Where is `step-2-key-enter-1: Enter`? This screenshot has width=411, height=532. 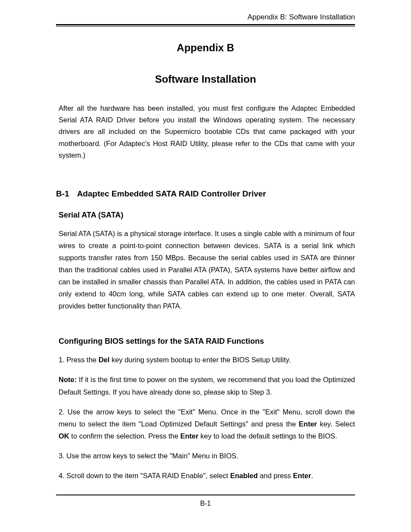
step-2-key-enter-1: Enter is located at coordinates (308, 424).